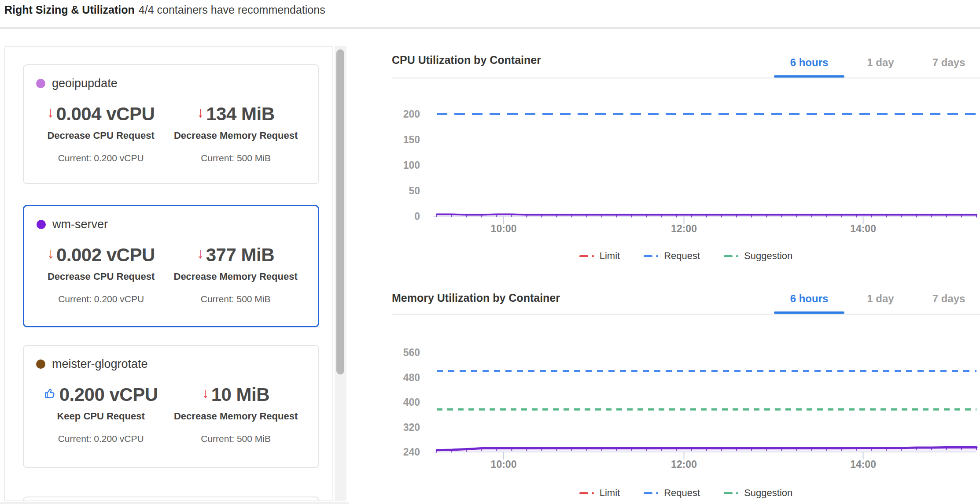  Describe the element at coordinates (412, 378) in the screenshot. I see `y-axis-tick-label: 480` at that location.